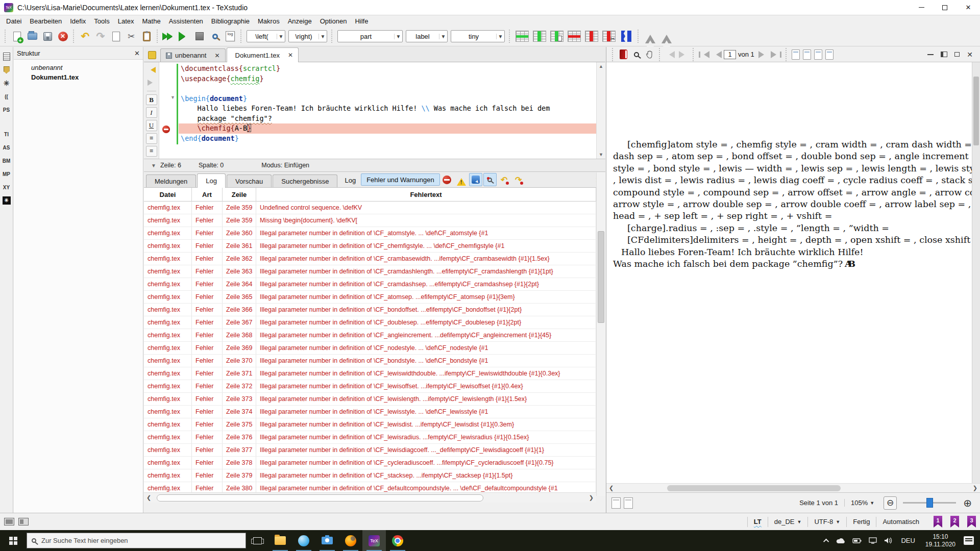  I want to click on taskbar-chrome-button, so click(398, 541).